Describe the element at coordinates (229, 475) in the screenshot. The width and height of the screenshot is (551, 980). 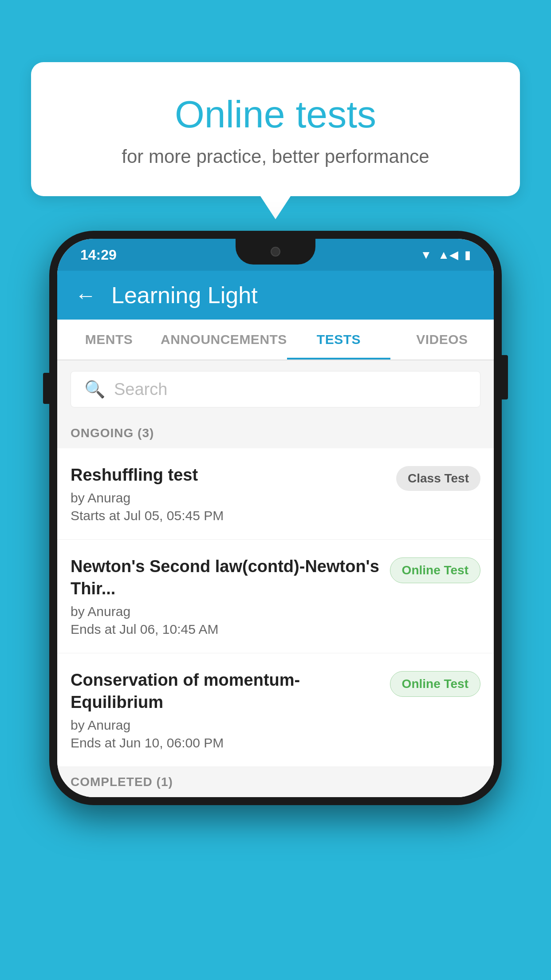
I see `test-title-1: Reshuffling test` at that location.